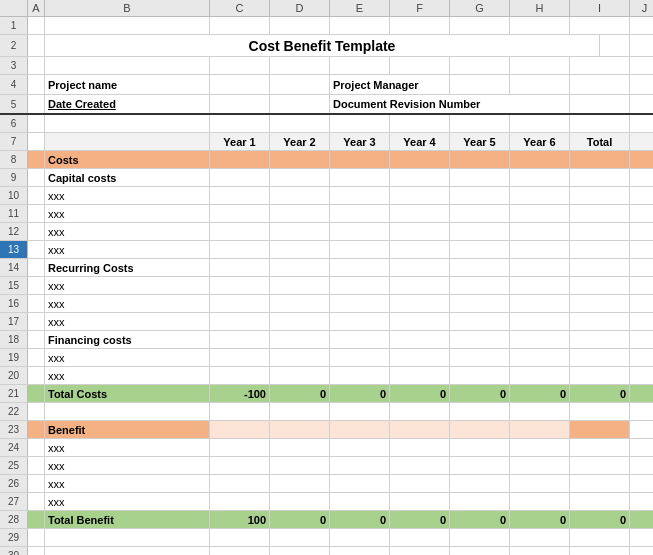 The width and height of the screenshot is (653, 555). What do you see at coordinates (300, 160) in the screenshot?
I see `cell-8d` at bounding box center [300, 160].